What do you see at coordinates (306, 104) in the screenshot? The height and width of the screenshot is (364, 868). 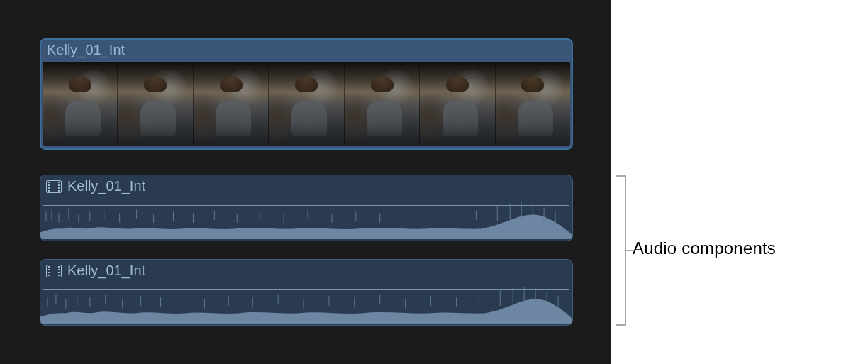 I see `clip-thumbnail-strip` at bounding box center [306, 104].